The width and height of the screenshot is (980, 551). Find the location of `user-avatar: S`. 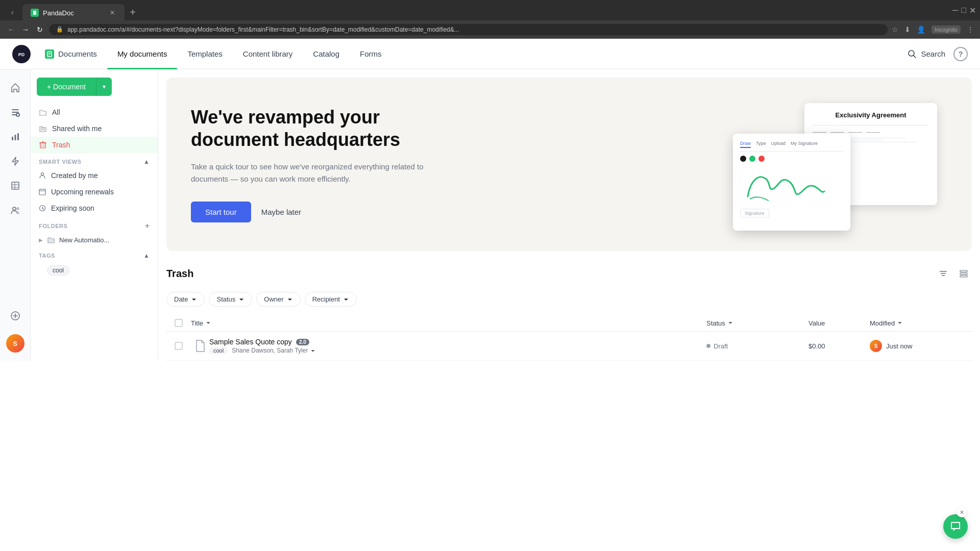

user-avatar: S is located at coordinates (15, 343).